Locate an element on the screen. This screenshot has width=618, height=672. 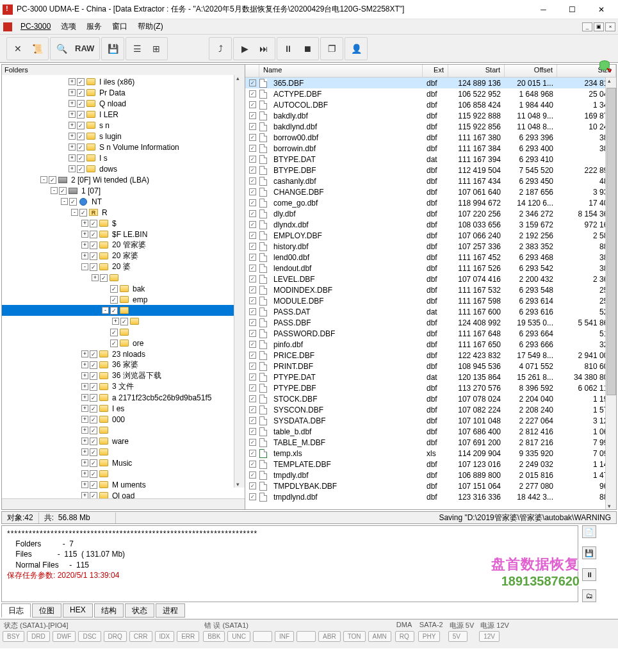
mdi-close-button: × is located at coordinates (610, 27).